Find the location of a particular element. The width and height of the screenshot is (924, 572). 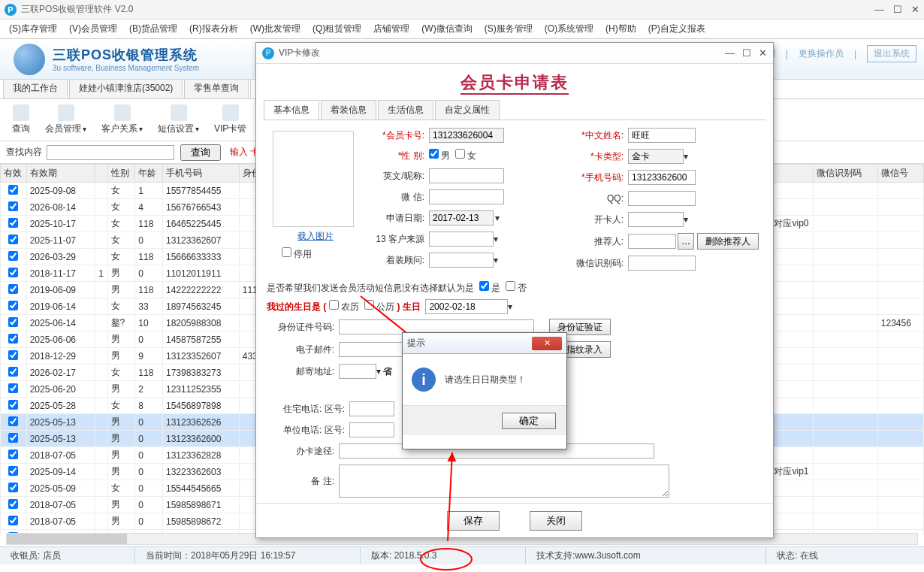

dialog-maximize-button: ☐ is located at coordinates (747, 53).